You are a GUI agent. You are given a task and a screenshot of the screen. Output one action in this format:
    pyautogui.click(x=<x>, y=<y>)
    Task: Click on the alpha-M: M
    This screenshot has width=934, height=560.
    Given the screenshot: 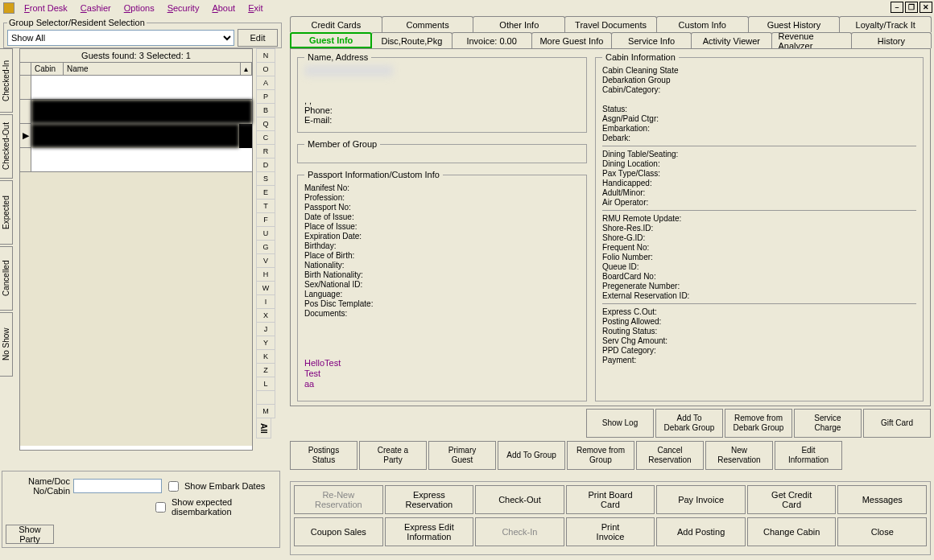 What is the action you would take?
    pyautogui.click(x=266, y=411)
    